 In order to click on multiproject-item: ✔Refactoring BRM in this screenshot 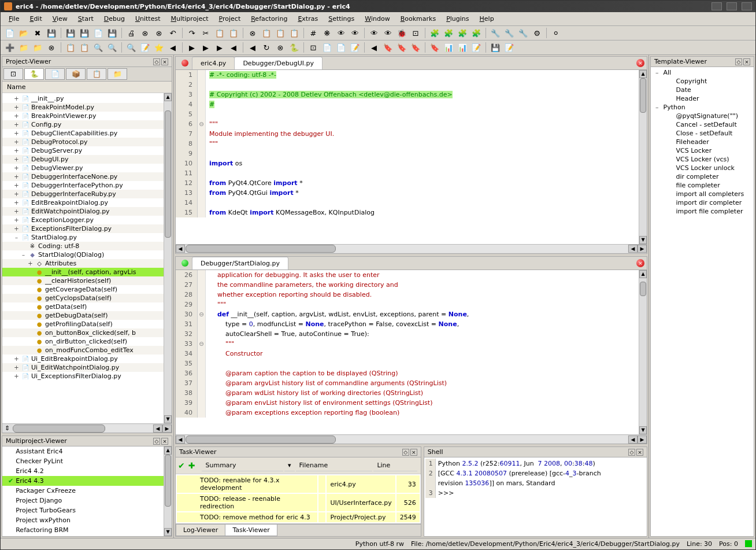, I will do `click(83, 530)`.